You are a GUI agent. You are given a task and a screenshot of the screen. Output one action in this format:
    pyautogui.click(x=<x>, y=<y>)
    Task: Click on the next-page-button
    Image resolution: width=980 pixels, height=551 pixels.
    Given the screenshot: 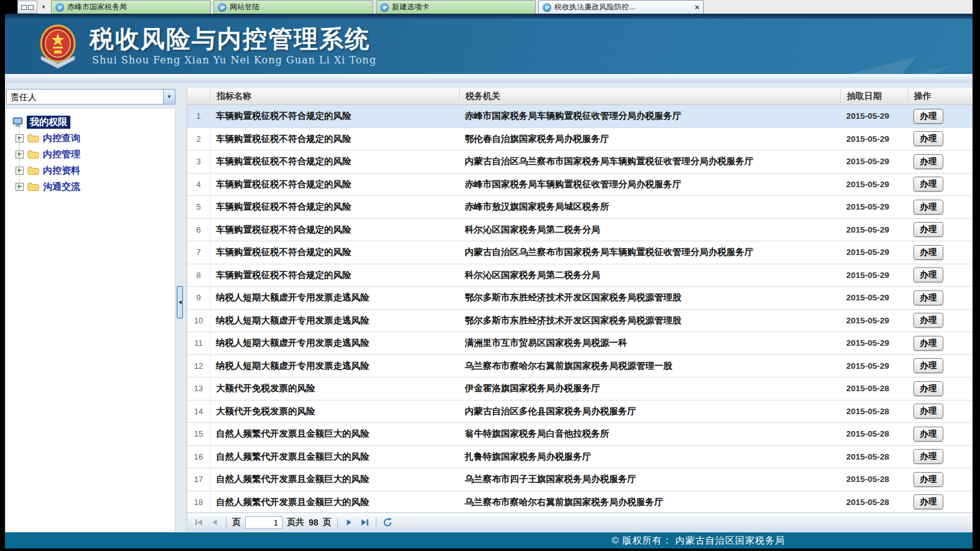 What is the action you would take?
    pyautogui.click(x=349, y=522)
    